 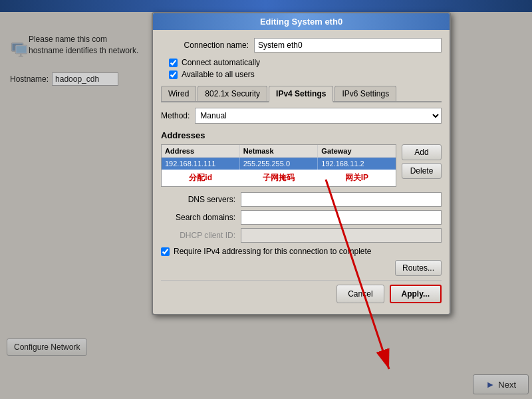 I want to click on method-select: Manual Automatic (DHCP), so click(x=318, y=116).